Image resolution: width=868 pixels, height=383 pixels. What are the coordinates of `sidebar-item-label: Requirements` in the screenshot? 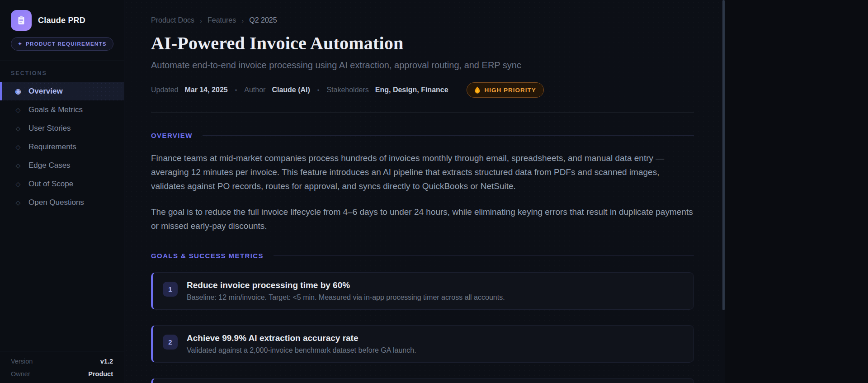 It's located at (52, 147).